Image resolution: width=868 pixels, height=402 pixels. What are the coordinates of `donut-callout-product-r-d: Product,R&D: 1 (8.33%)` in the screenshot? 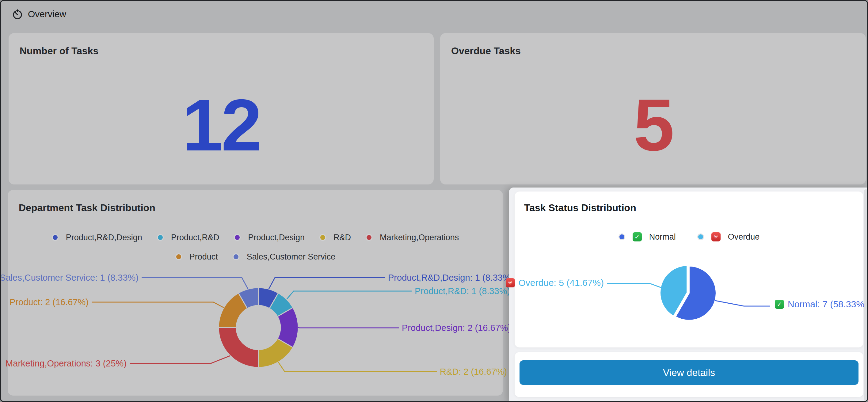 It's located at (462, 291).